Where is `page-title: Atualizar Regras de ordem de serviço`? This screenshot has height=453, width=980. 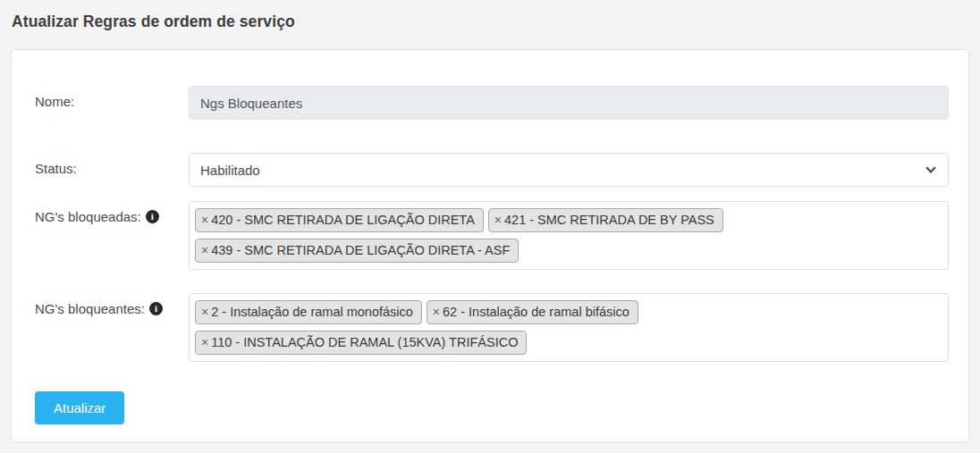 page-title: Atualizar Regras de ordem de serviço is located at coordinates (490, 16).